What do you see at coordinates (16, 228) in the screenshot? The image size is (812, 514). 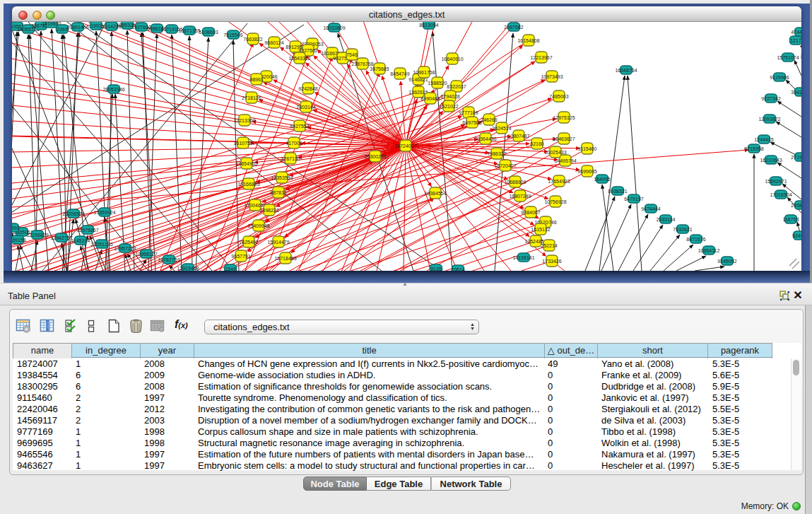 I see `svg-text: 33591` at bounding box center [16, 228].